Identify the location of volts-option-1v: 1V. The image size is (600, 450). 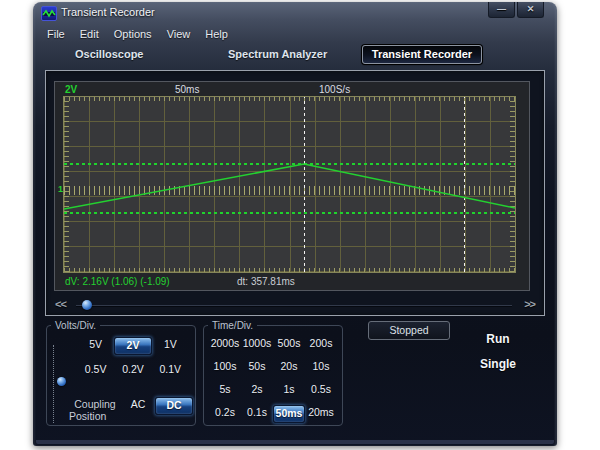
(170, 345).